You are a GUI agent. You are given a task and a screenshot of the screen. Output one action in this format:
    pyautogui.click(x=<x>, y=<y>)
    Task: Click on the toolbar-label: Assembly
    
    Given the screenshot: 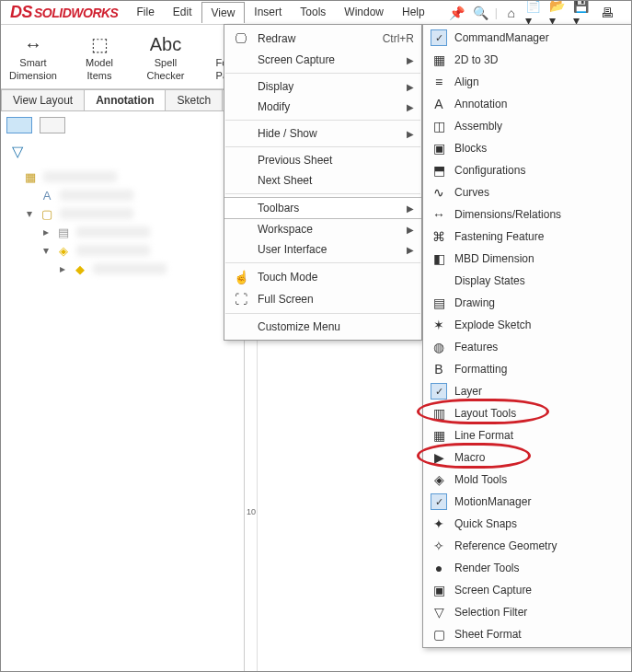 What is the action you would take?
    pyautogui.click(x=539, y=126)
    